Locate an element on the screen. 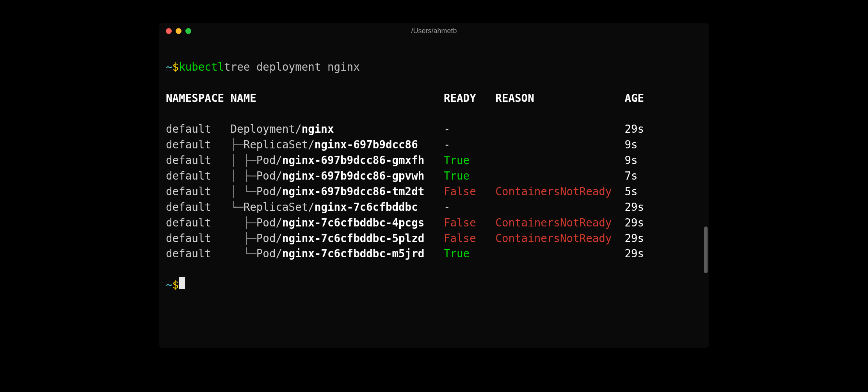  table-row: default ├─Pod/nginx-7c6cfbddbc-4pcgsFals… is located at coordinates (434, 223).